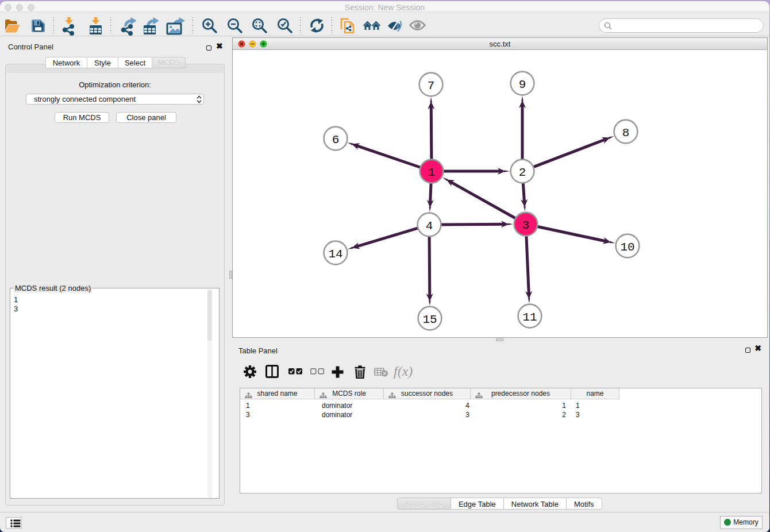 The image size is (770, 532). What do you see at coordinates (523, 85) in the screenshot?
I see `svg-text: 9` at bounding box center [523, 85].